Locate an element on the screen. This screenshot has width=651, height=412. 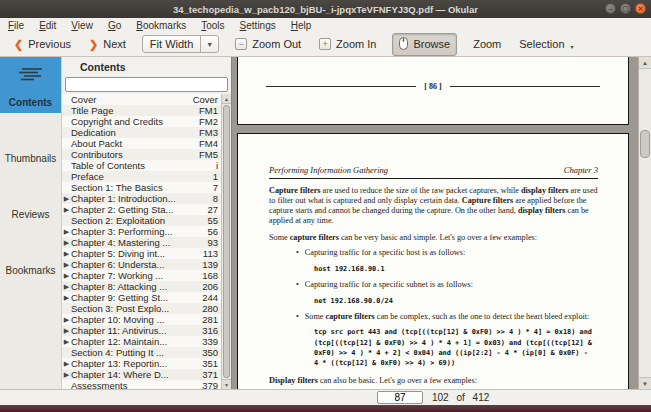
toc-item-page: 244 is located at coordinates (212, 298).